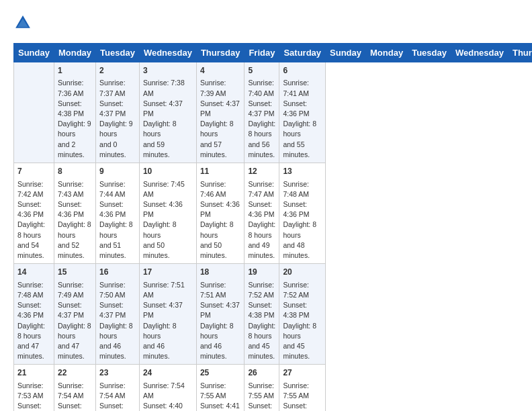  Describe the element at coordinates (302, 71) in the screenshot. I see `day-number: 6` at that location.